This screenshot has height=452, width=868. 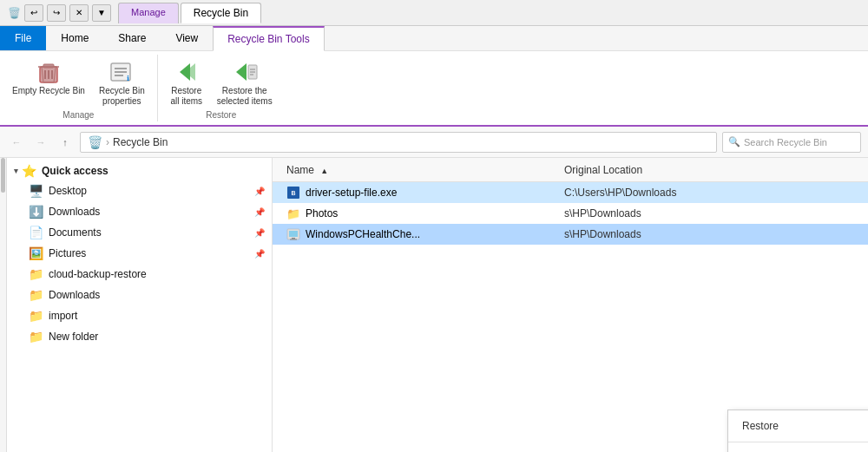 I want to click on ribbon-group-restore: Restoreall items Restore theselected ite…, so click(x=221, y=88).